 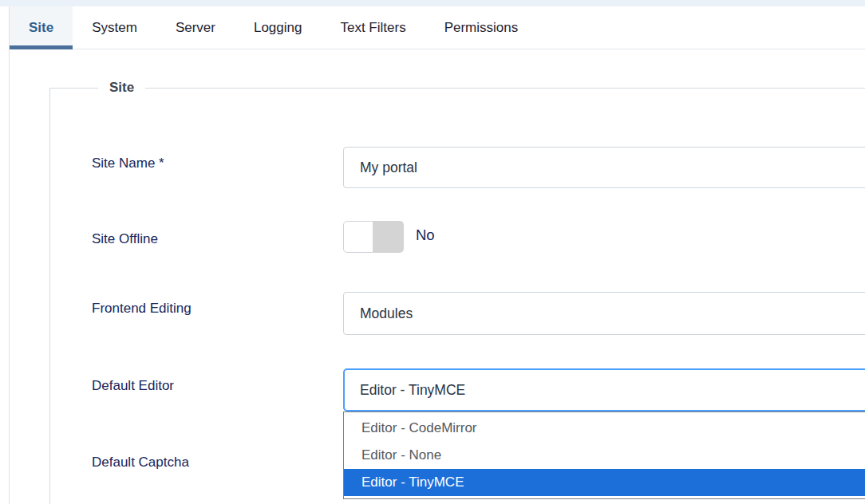 I want to click on card-left-border, so click(x=10, y=255).